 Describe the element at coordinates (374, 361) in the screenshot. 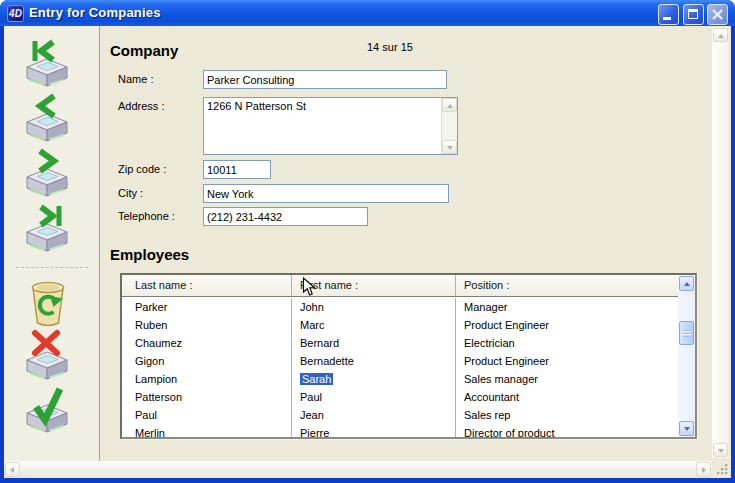

I see `employee-cell: Bernadette` at that location.